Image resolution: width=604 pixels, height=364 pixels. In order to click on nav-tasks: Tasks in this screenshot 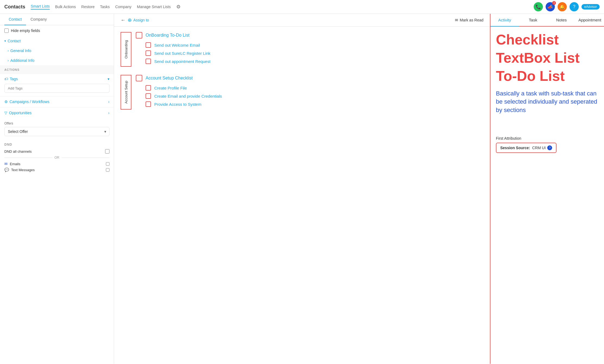, I will do `click(105, 7)`.